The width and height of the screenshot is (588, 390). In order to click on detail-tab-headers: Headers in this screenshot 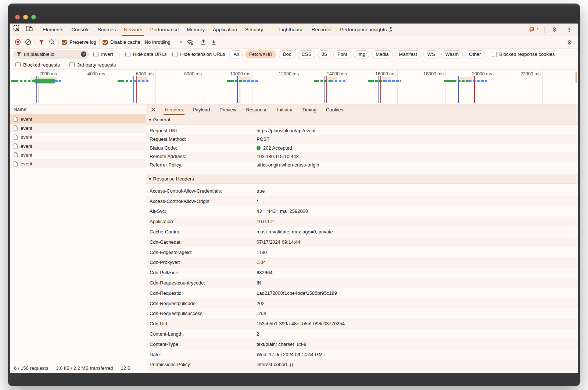, I will do `click(174, 110)`.